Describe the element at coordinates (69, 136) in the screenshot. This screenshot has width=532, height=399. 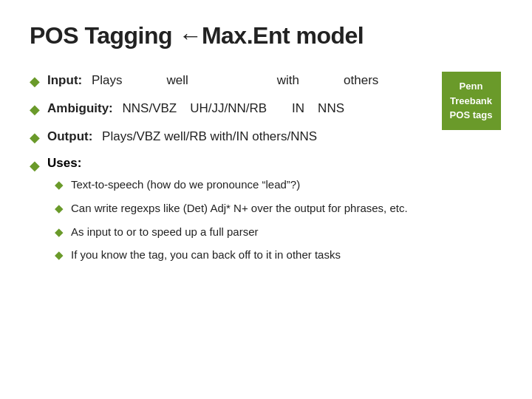
I see `output-label: Output:` at that location.